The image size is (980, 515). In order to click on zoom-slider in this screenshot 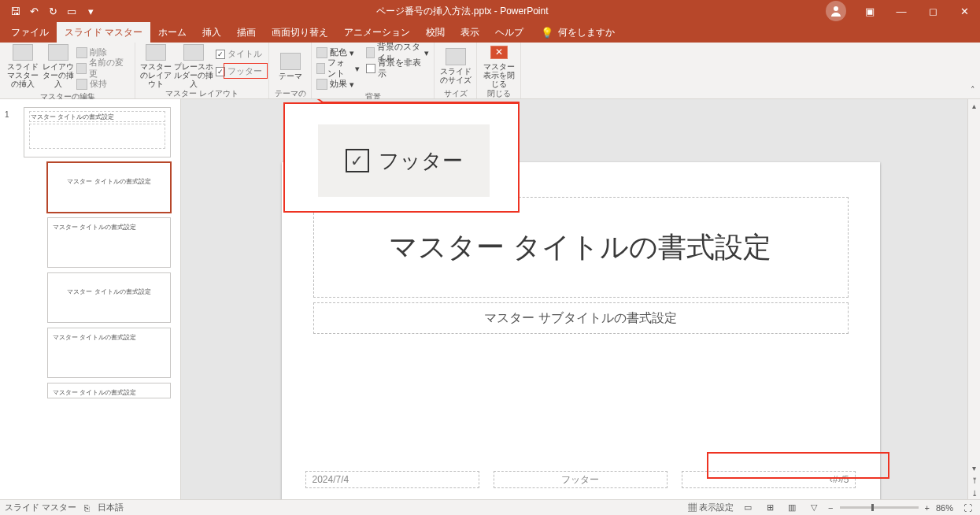, I will do `click(879, 507)`.